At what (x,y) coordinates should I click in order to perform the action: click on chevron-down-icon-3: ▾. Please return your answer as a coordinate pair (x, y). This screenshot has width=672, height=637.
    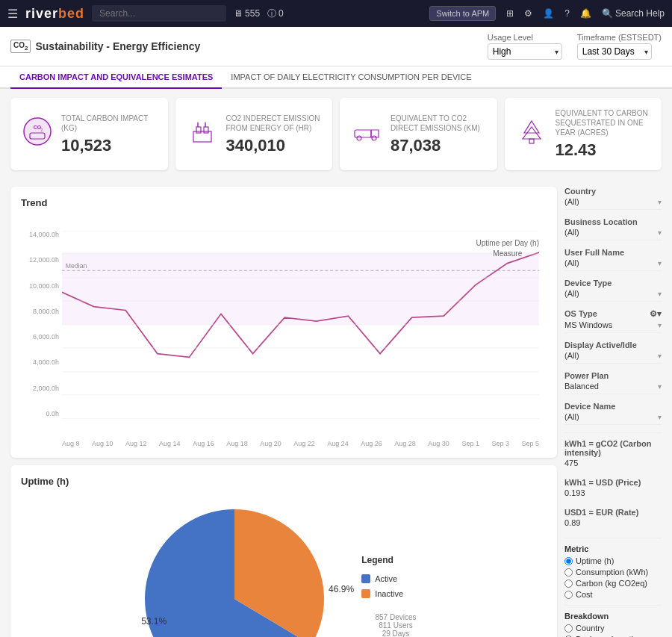
    Looking at the image, I should click on (660, 263).